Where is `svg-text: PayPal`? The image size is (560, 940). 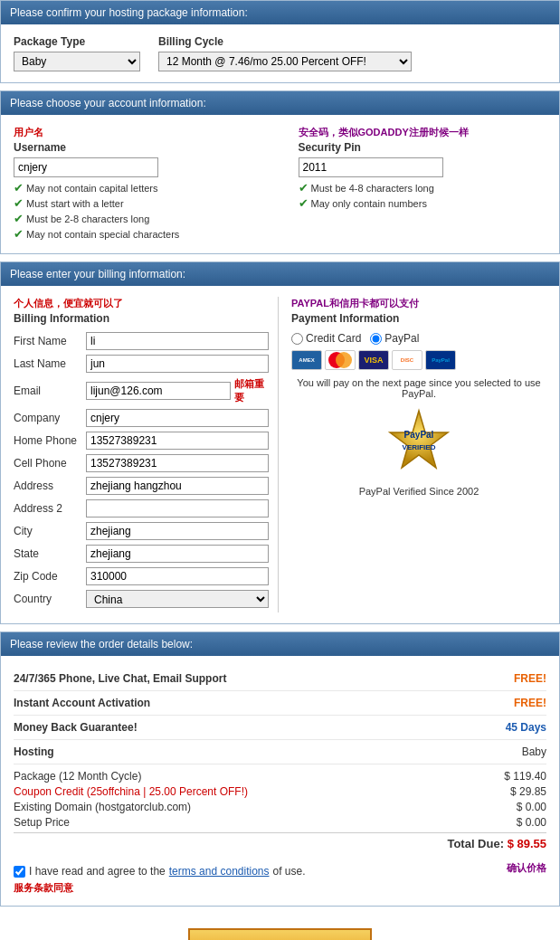
svg-text: PayPal is located at coordinates (420, 434).